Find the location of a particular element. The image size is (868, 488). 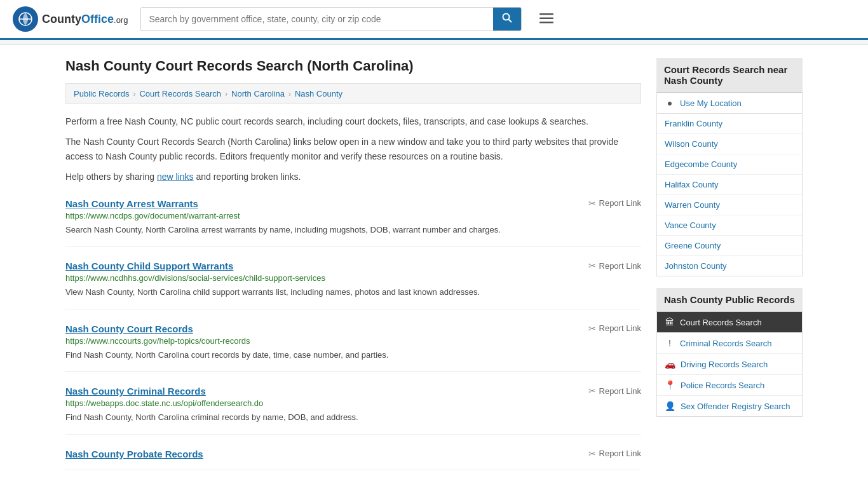

location-icon: ● is located at coordinates (670, 103).